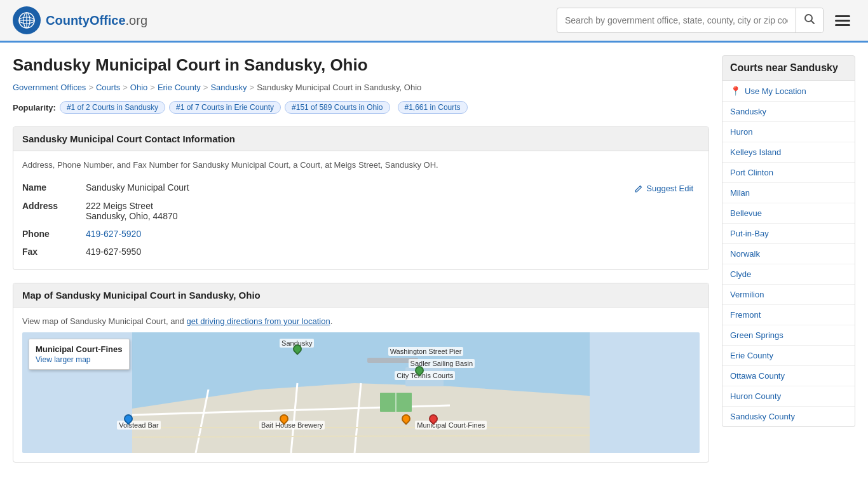 This screenshot has width=868, height=488. What do you see at coordinates (789, 315) in the screenshot?
I see `sidebar-link-fremont: Fremont` at bounding box center [789, 315].